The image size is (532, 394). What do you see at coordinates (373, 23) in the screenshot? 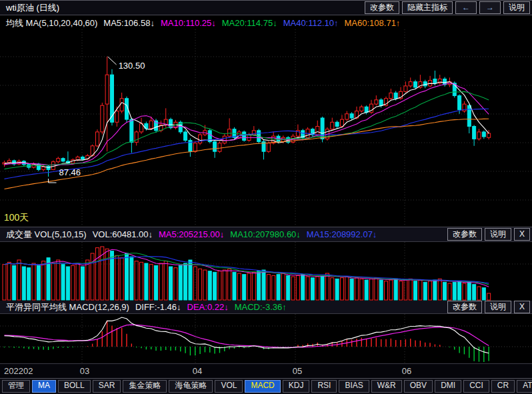
I see `ma-value-5: MA60:108.71↑` at bounding box center [373, 23].